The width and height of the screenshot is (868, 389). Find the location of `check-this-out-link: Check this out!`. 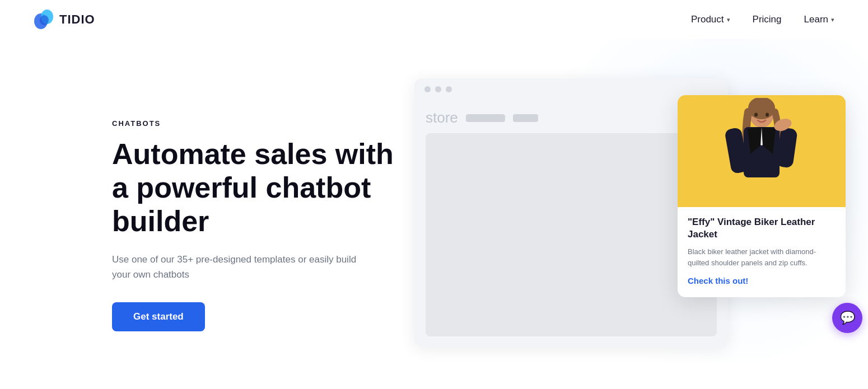

check-this-out-link: Check this out! is located at coordinates (718, 281).